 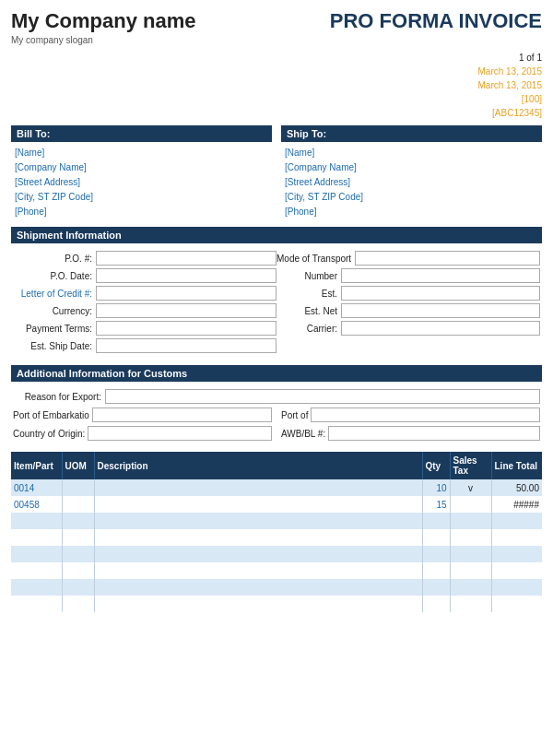 What do you see at coordinates (304, 433) in the screenshot?
I see `awb-label: AWB/BL #:` at bounding box center [304, 433].